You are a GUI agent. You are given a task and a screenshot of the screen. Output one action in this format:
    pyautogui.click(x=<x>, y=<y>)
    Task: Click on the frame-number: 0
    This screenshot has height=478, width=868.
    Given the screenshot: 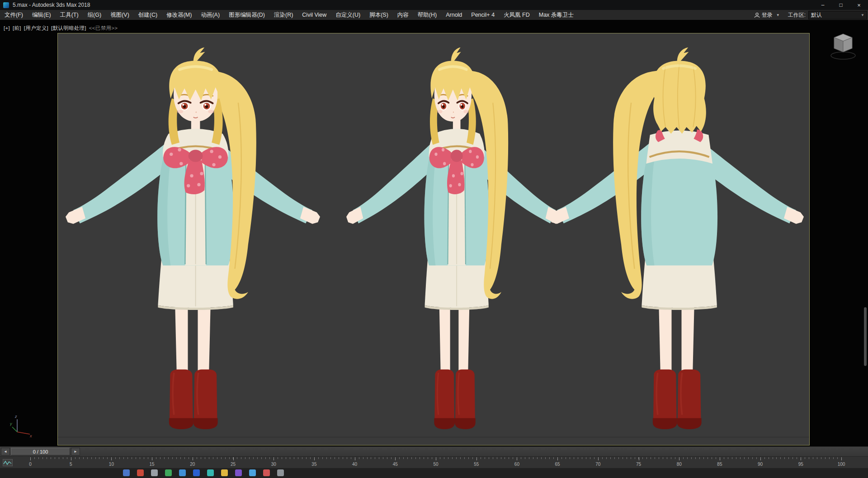 What is the action you would take?
    pyautogui.click(x=30, y=464)
    